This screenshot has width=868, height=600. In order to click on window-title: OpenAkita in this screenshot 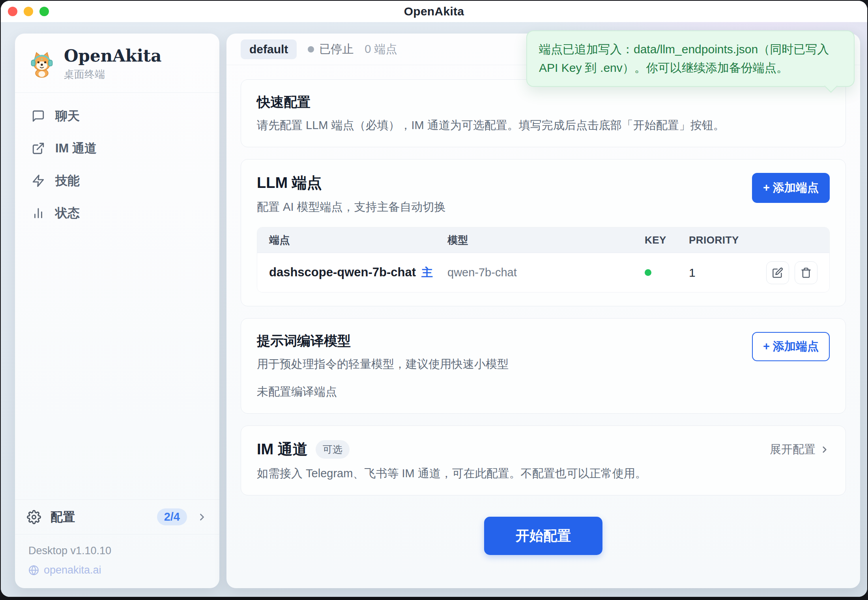, I will do `click(434, 11)`.